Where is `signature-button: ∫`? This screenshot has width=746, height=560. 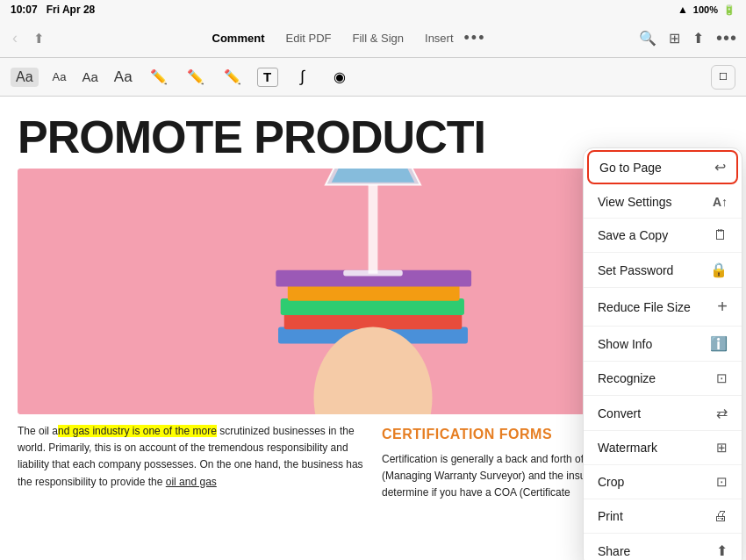
signature-button: ∫ is located at coordinates (303, 77).